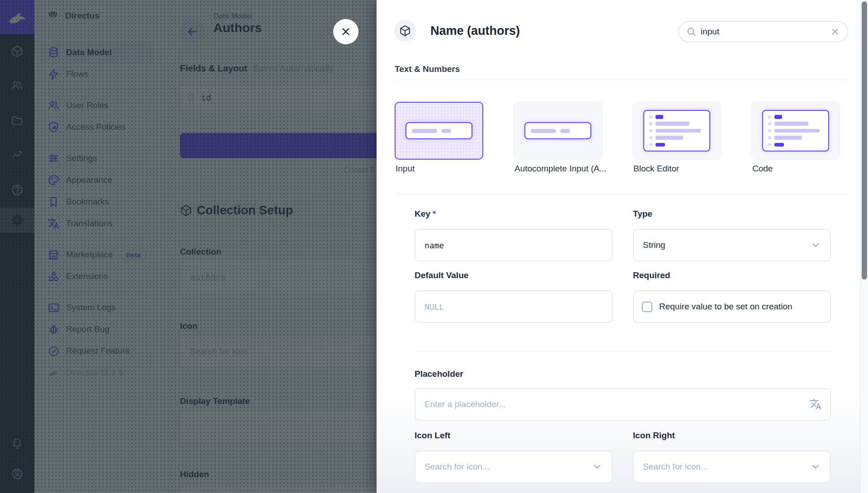 This screenshot has width=868, height=493. I want to click on interface-card-autocomplete, so click(558, 131).